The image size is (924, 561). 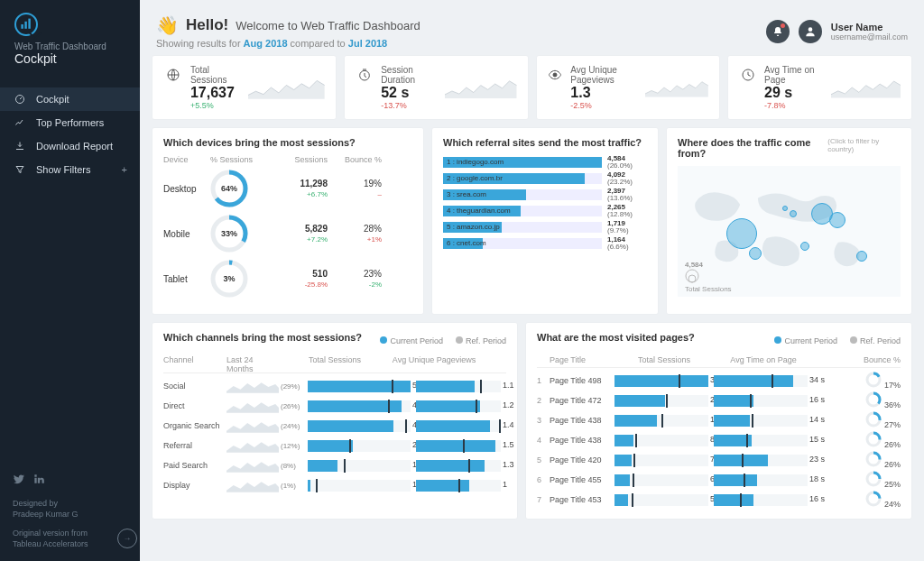 I want to click on referral-value: 1,719(9.7%), so click(x=627, y=227).